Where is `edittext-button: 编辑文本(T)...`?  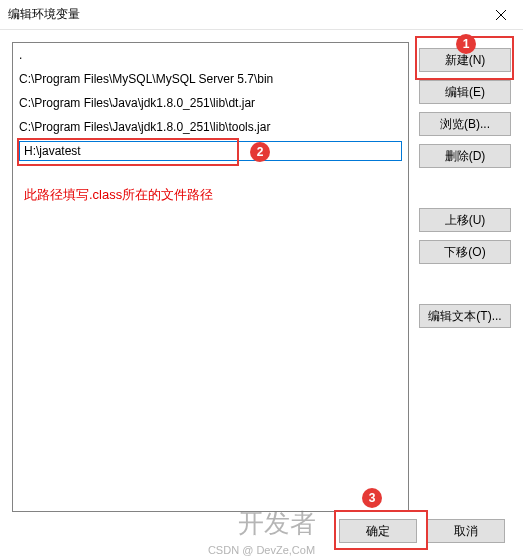 edittext-button: 编辑文本(T)... is located at coordinates (465, 316).